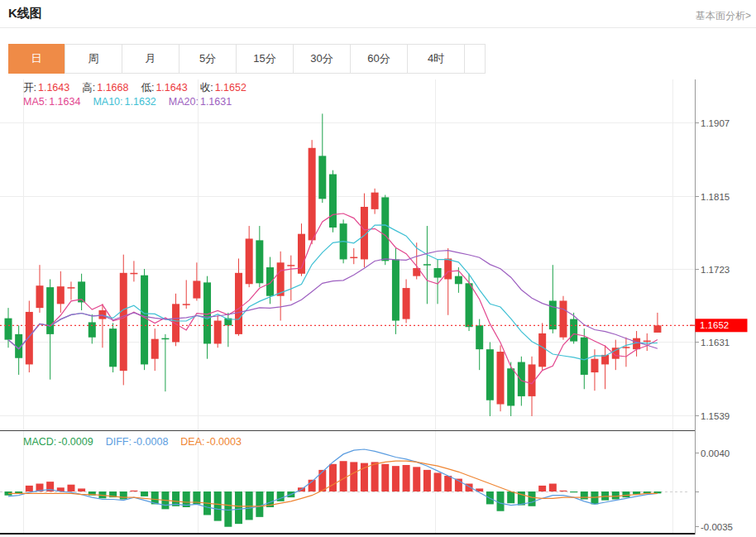  Describe the element at coordinates (715, 453) in the screenshot. I see `macd-y-axis-label: 0.0040` at that location.